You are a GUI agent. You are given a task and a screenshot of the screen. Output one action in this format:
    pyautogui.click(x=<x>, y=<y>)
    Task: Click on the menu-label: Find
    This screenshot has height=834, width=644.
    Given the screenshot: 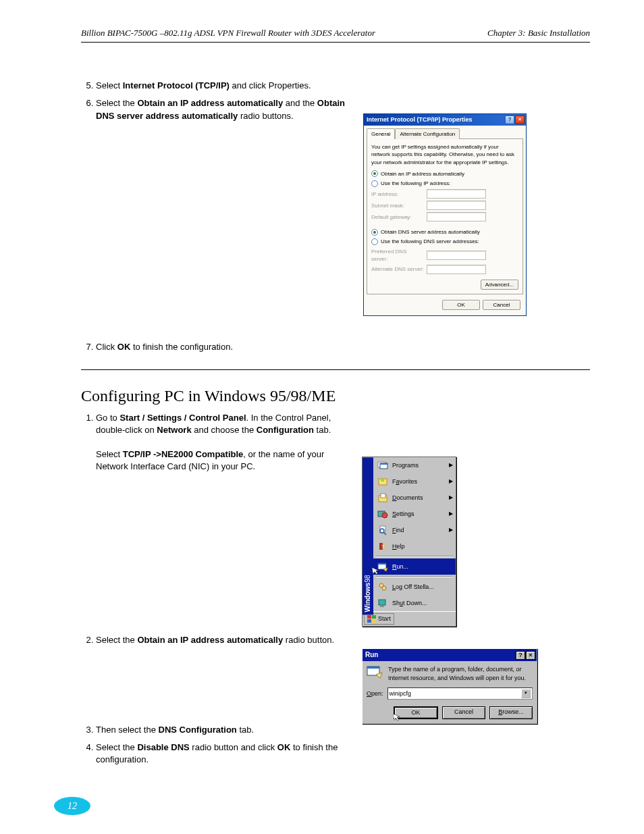 What is the action you would take?
    pyautogui.click(x=398, y=531)
    